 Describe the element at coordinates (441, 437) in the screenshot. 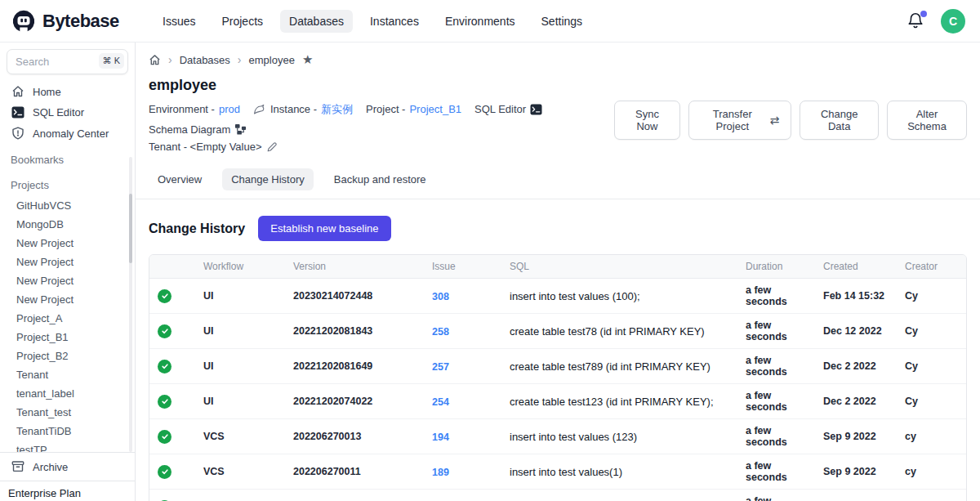

I see `issue-link: 194` at that location.